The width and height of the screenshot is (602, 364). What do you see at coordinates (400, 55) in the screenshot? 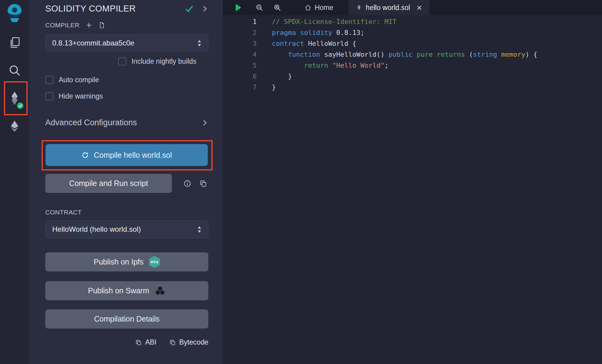
I see `code-token: public` at bounding box center [400, 55].